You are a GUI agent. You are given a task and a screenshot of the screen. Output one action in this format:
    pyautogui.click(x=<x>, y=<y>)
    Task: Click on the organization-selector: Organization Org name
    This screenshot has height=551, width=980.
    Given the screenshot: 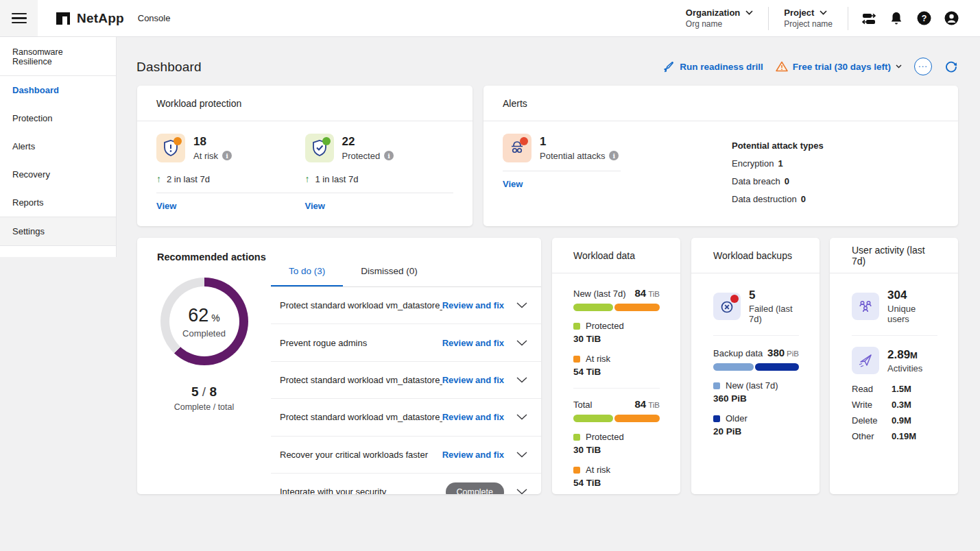 What is the action you would take?
    pyautogui.click(x=719, y=18)
    